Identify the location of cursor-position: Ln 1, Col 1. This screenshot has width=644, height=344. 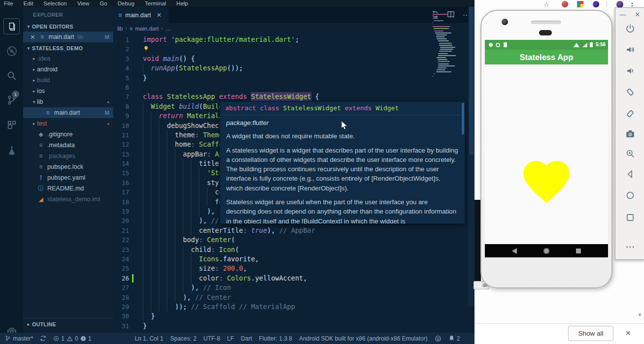
(149, 339).